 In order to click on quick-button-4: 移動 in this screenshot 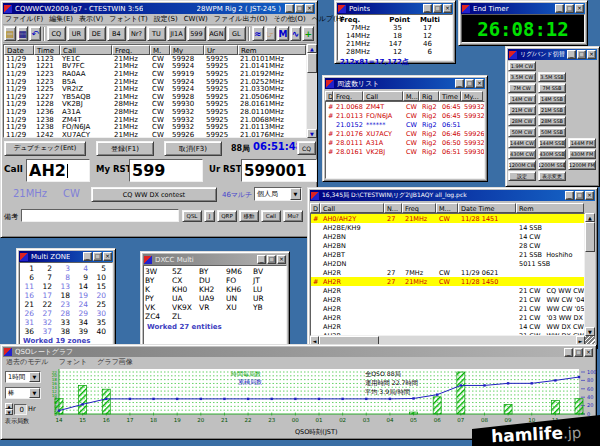, I will do `click(249, 216)`.